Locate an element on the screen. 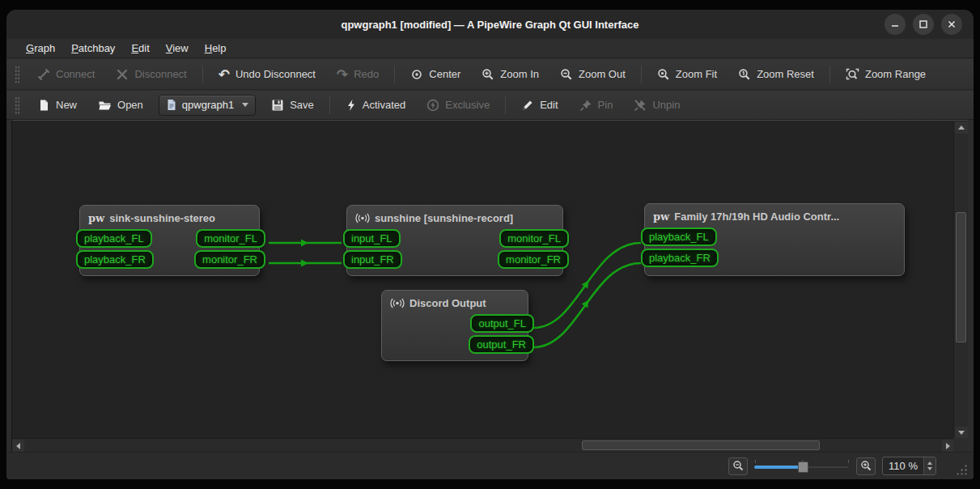 The width and height of the screenshot is (980, 489). node-discord-output: Discord Output output_FL output_FR is located at coordinates (455, 325).